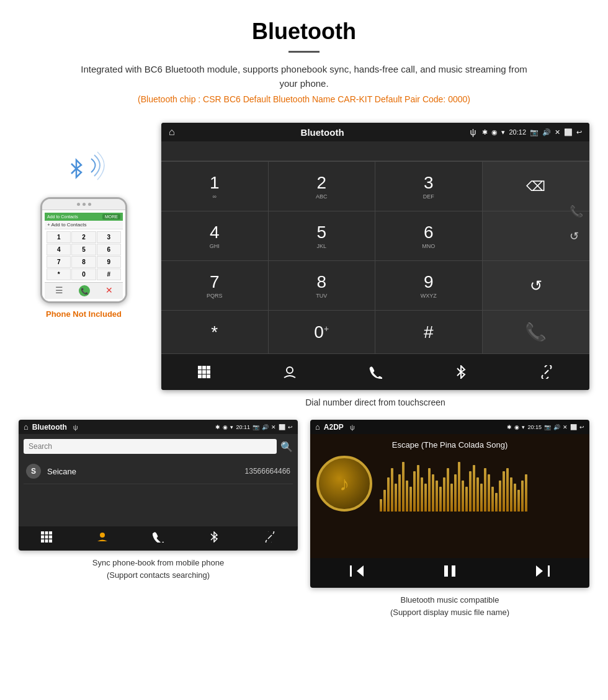 The image size is (608, 700). Describe the element at coordinates (547, 133) in the screenshot. I see `volume-icon: 🔊` at that location.